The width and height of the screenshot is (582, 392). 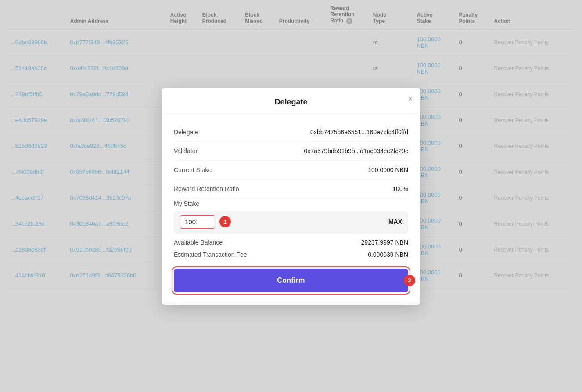 I want to click on confirm-btn-wrapper: Confirm 2, so click(x=291, y=281).